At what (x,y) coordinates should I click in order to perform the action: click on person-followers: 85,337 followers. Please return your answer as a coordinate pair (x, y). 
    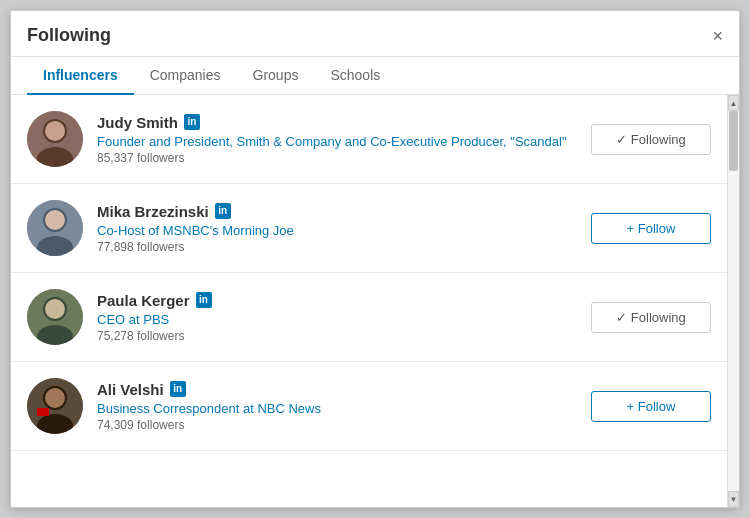
    Looking at the image, I should click on (338, 158).